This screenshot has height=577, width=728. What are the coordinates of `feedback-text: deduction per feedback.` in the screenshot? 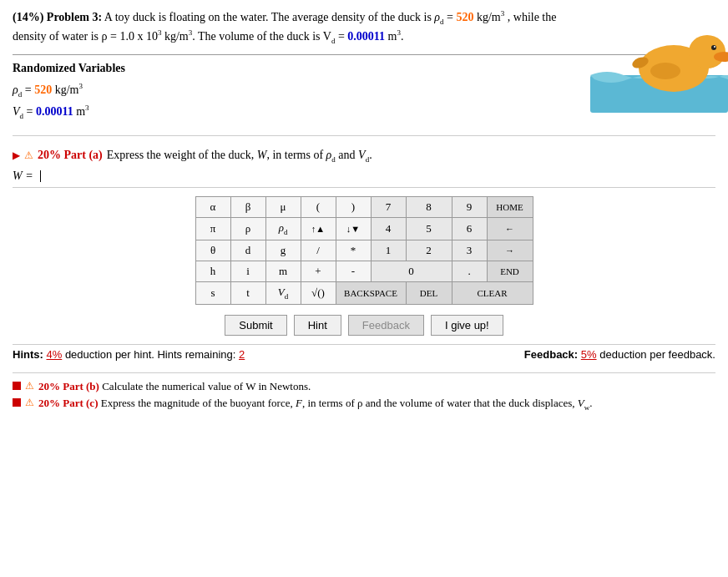 It's located at (658, 354).